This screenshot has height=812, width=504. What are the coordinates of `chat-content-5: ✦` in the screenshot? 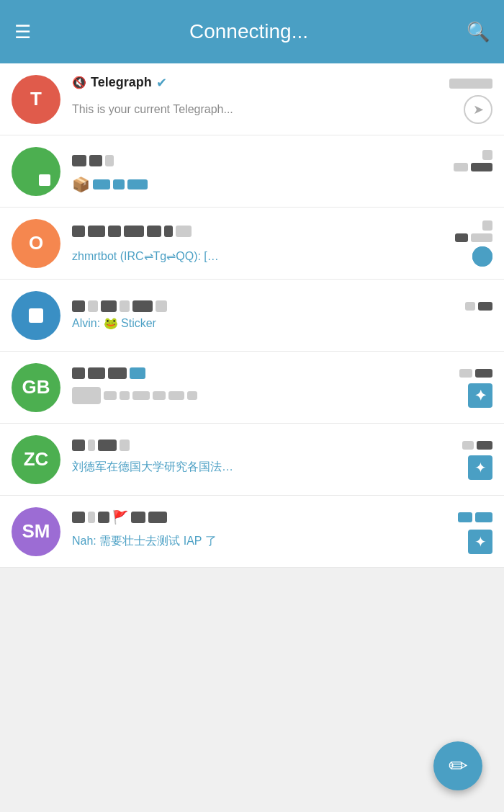 It's located at (282, 388).